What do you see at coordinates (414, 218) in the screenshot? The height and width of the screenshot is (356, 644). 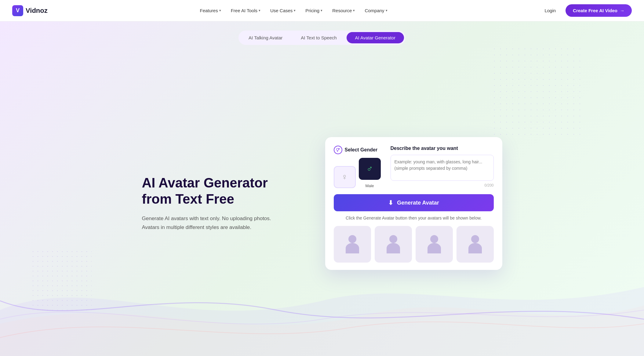 I see `hint-text: Click the Generate Avatar button then yo…` at bounding box center [414, 218].